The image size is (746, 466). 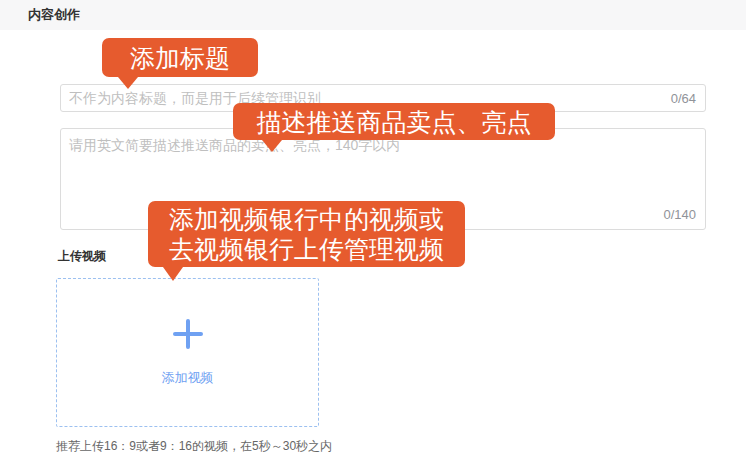 I want to click on callout-video-bank: 添加视频银行中的视频或 去视频银行上传管理视频, so click(x=306, y=234).